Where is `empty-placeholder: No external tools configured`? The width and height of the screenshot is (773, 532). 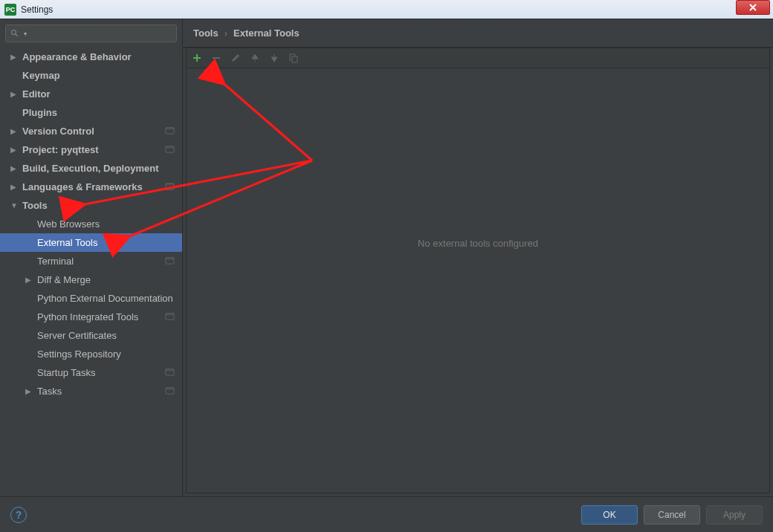
empty-placeholder: No external tools configured is located at coordinates (478, 244).